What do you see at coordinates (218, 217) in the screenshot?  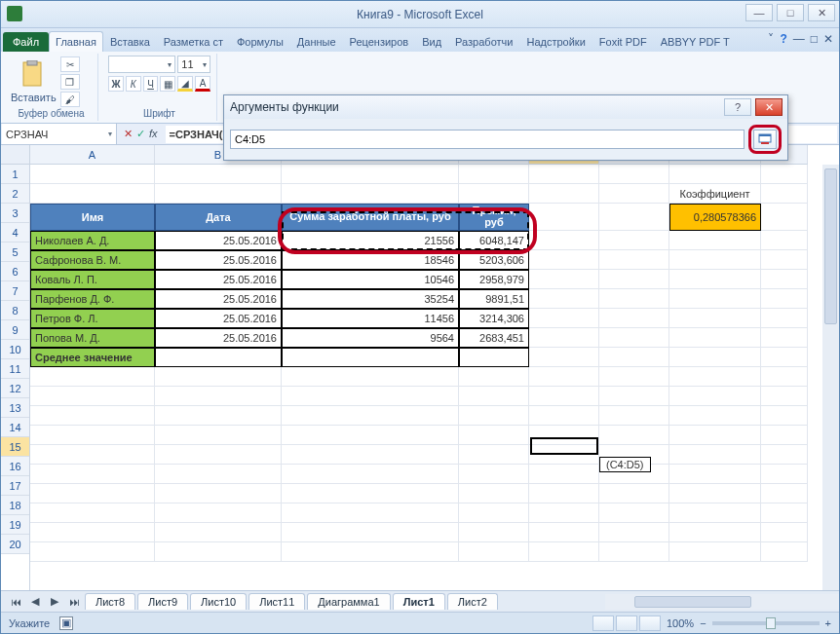 I see `hdr-date: Дата` at bounding box center [218, 217].